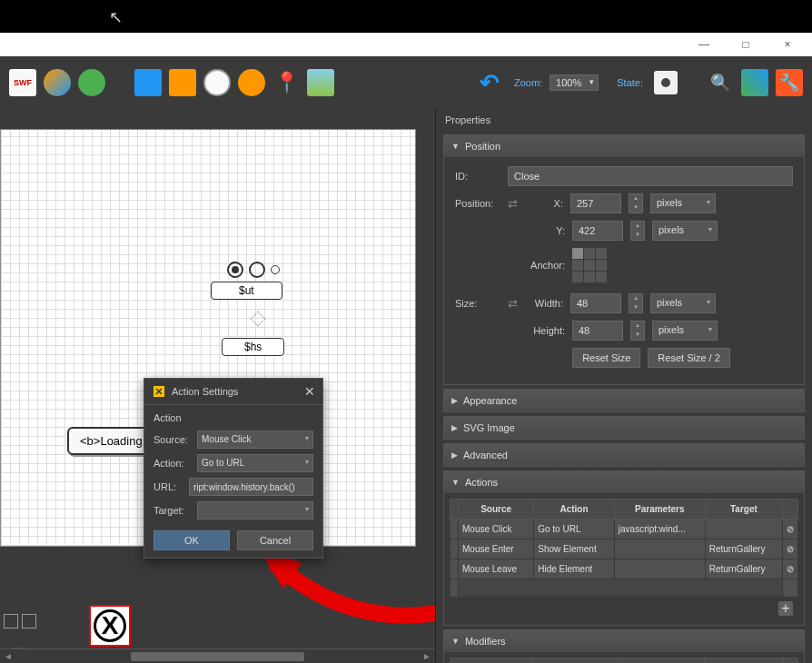 The height and width of the screenshot is (663, 812). What do you see at coordinates (8, 656) in the screenshot?
I see `scroll-left-icon: ◄` at bounding box center [8, 656].